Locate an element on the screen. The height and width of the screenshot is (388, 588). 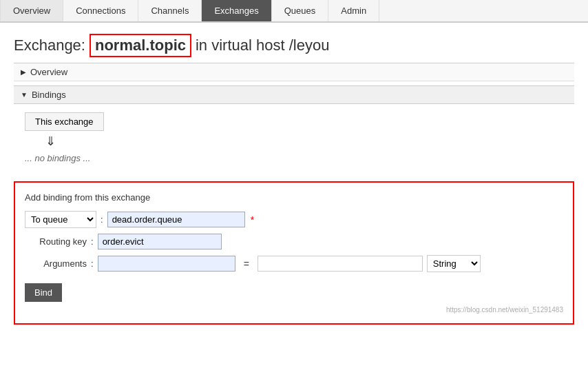
nav-channels: Channels is located at coordinates (170, 11).